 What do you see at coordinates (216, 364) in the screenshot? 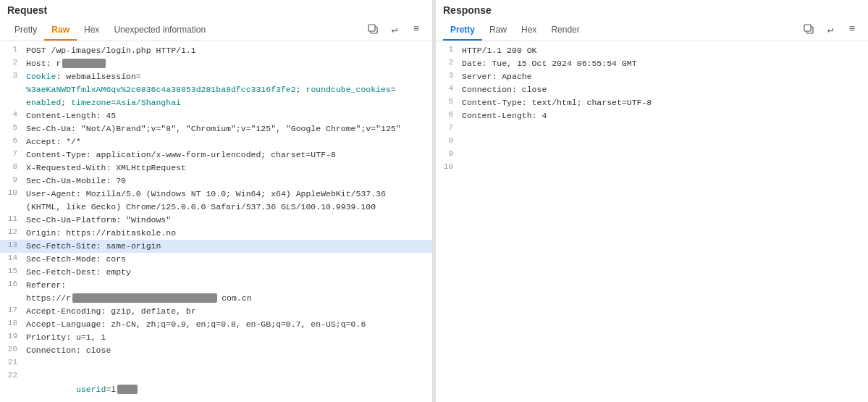
I see `table-row: 21` at bounding box center [216, 364].